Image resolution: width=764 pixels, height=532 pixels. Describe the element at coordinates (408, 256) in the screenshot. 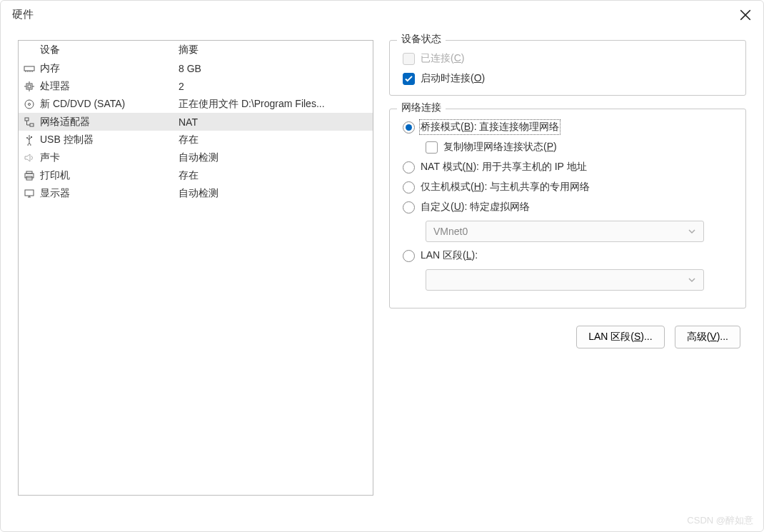

I see `radio-lan-segment` at that location.